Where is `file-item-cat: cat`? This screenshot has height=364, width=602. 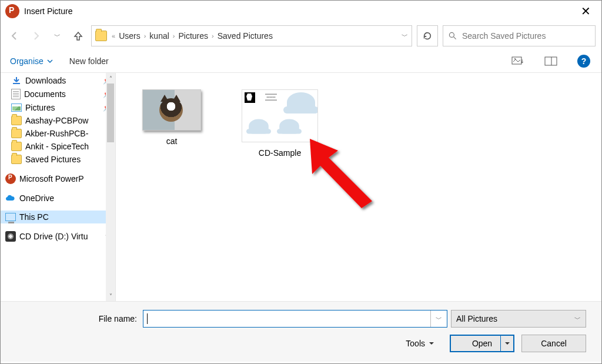
file-item-cat: cat is located at coordinates (172, 118).